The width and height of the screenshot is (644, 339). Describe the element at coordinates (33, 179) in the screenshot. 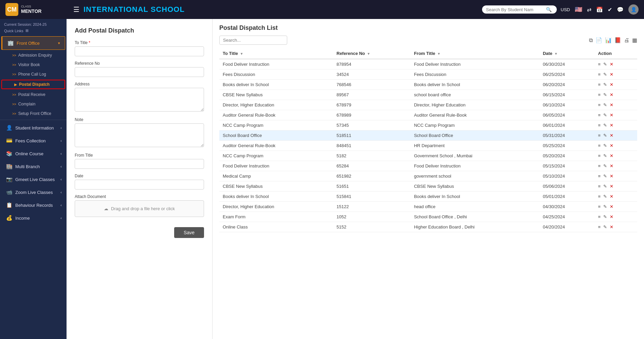

I see `sidebar-item-gmeet: 📷 Gmeet Live Classes ‹` at that location.